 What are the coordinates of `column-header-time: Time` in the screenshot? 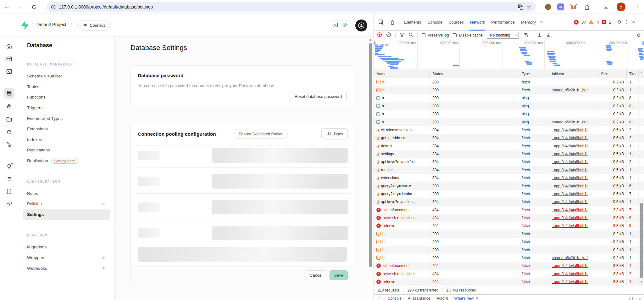 It's located at (633, 74).